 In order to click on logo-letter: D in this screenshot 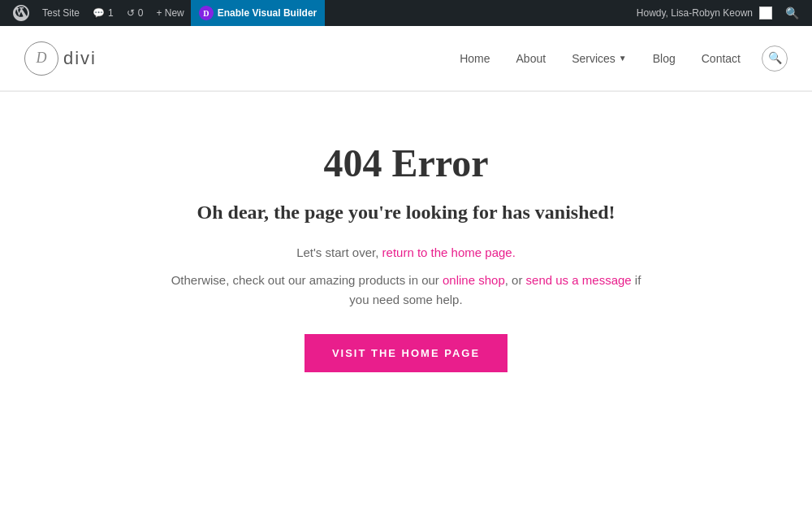, I will do `click(42, 59)`.